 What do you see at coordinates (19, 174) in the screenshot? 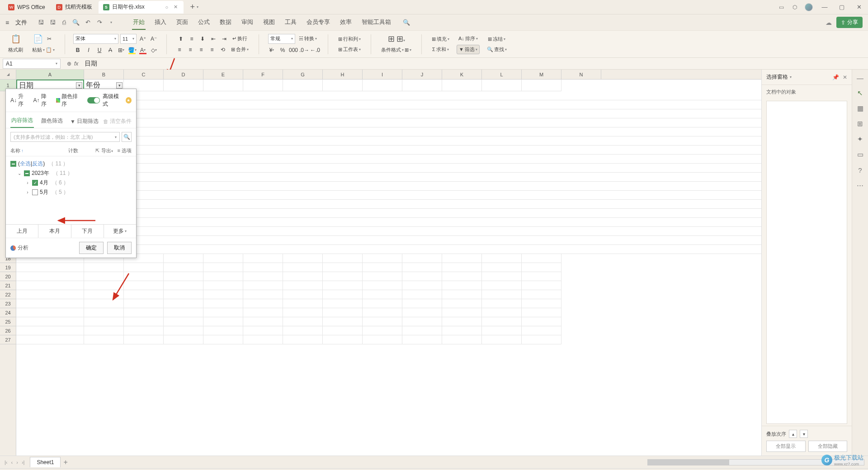
I see `expand-year: ⌄` at bounding box center [19, 174].